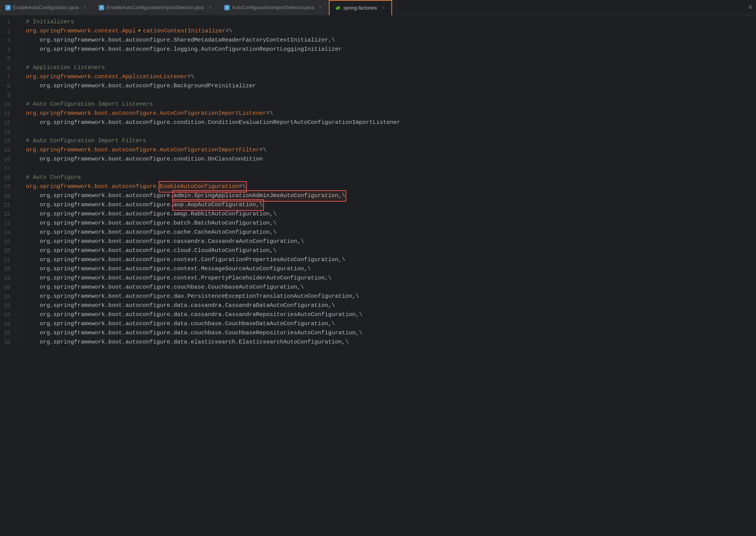  What do you see at coordinates (86, 141) in the screenshot?
I see `code-text: # Auto Configuration Import Filters` at bounding box center [86, 141].